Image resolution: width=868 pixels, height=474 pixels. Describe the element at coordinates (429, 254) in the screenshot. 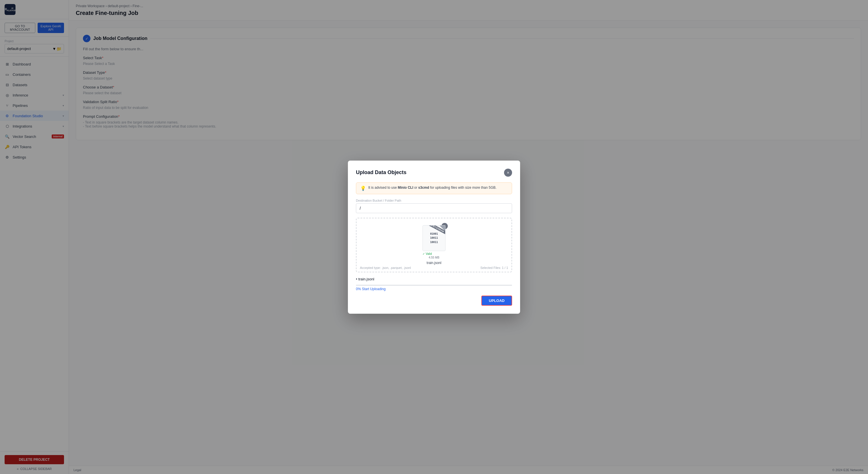

I see `valid-label: Valid` at that location.